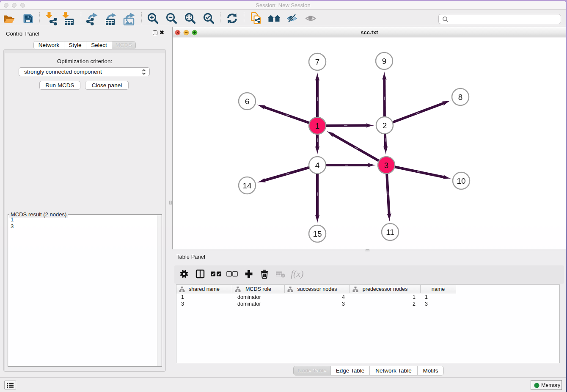 This screenshot has height=392, width=567. What do you see at coordinates (460, 97) in the screenshot?
I see `svg-text: 8` at bounding box center [460, 97].